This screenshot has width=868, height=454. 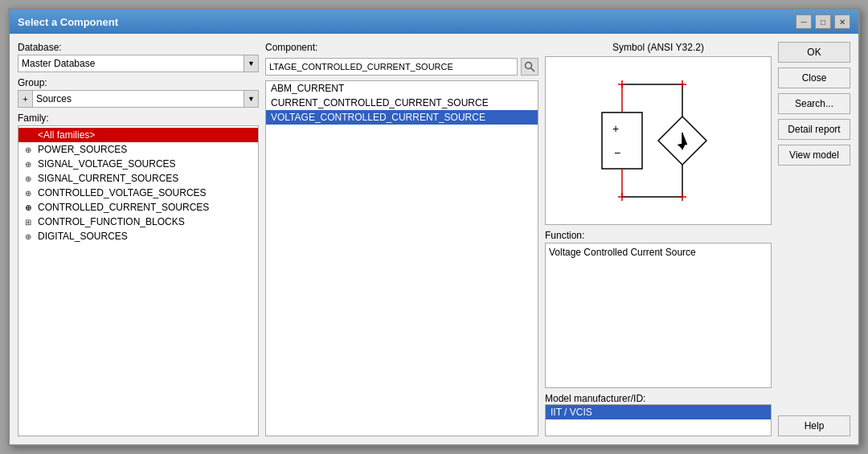 I want to click on symbol-area: Symbol (ANSI Y32.2) + −, so click(x=658, y=133).